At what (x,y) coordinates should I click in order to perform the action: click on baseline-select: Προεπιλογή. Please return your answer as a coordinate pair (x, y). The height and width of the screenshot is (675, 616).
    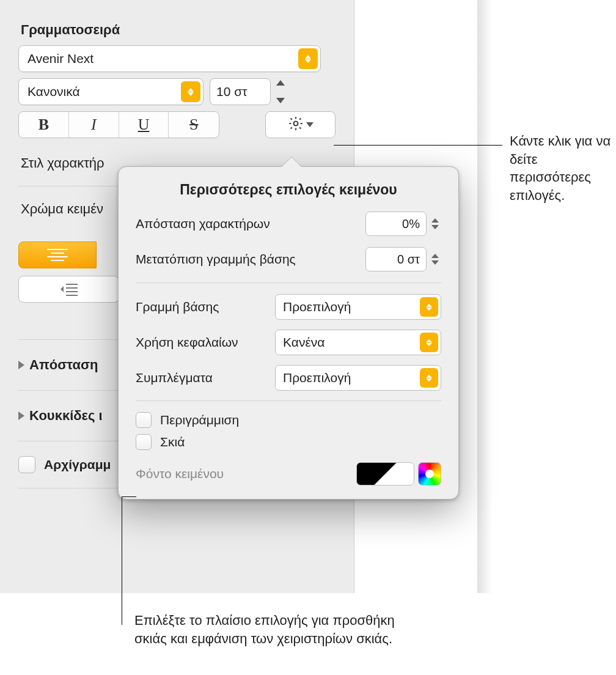
    Looking at the image, I should click on (358, 307).